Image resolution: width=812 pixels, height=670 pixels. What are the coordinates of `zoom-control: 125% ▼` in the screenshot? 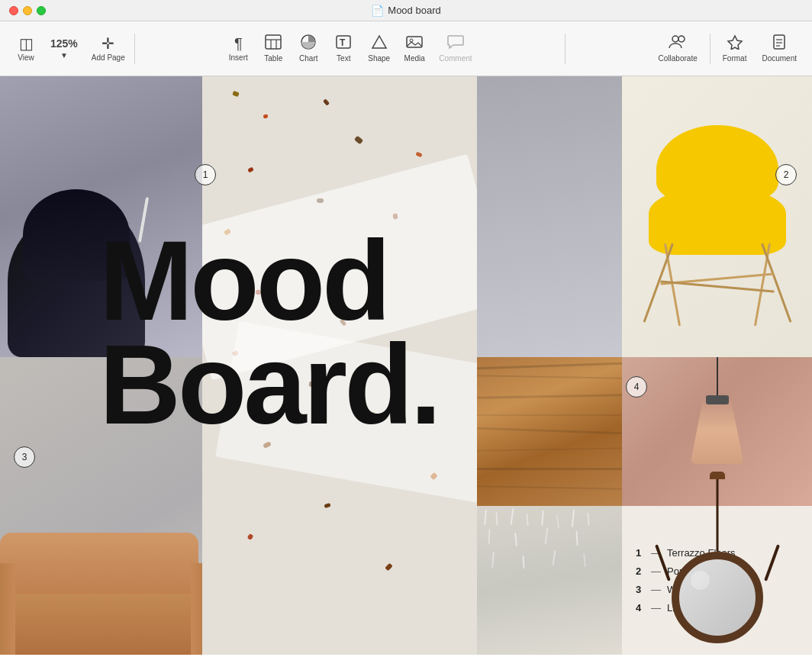 It's located at (64, 49).